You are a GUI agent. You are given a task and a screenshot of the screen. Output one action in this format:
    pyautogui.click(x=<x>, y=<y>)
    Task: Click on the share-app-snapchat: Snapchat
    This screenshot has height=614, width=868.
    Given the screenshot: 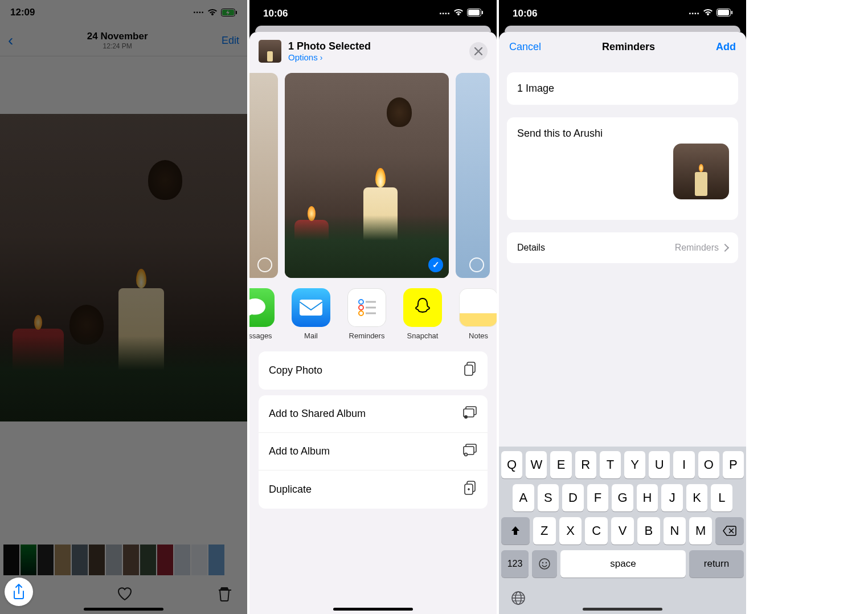 What is the action you would take?
    pyautogui.click(x=423, y=314)
    